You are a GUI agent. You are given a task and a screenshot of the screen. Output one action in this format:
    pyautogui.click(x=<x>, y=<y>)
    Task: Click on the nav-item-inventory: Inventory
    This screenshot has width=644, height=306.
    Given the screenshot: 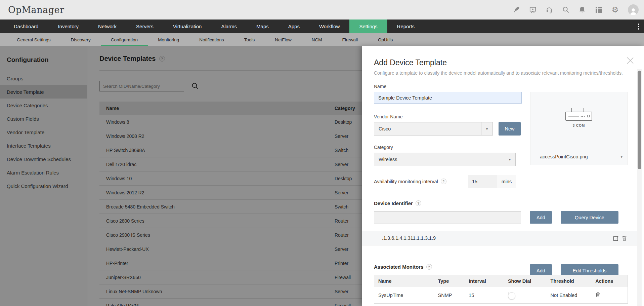 What is the action you would take?
    pyautogui.click(x=68, y=26)
    